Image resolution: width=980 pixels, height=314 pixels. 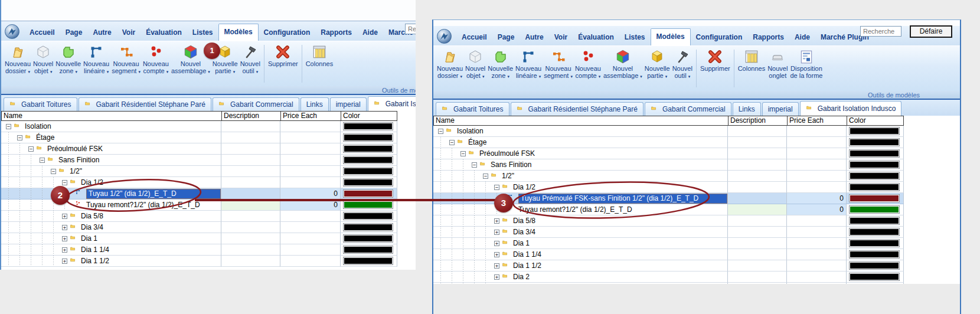 What do you see at coordinates (12, 32) in the screenshot?
I see `app-logo-icon` at bounding box center [12, 32].